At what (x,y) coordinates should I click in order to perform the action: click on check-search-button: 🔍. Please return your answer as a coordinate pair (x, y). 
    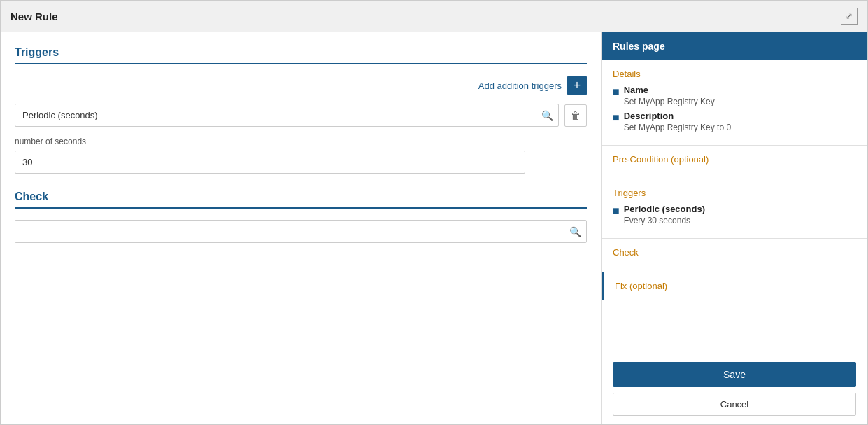
    Looking at the image, I should click on (575, 232).